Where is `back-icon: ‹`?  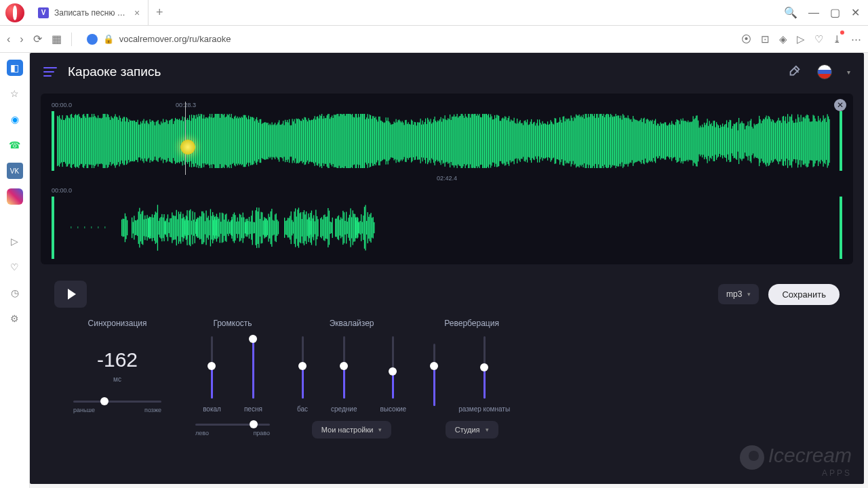
back-icon: ‹ is located at coordinates (8, 39).